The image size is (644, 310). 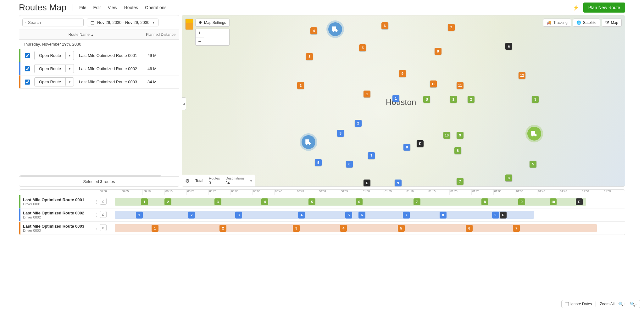 What do you see at coordinates (54, 55) in the screenshot?
I see `open-route-button-1: Open Route▾` at bounding box center [54, 55].